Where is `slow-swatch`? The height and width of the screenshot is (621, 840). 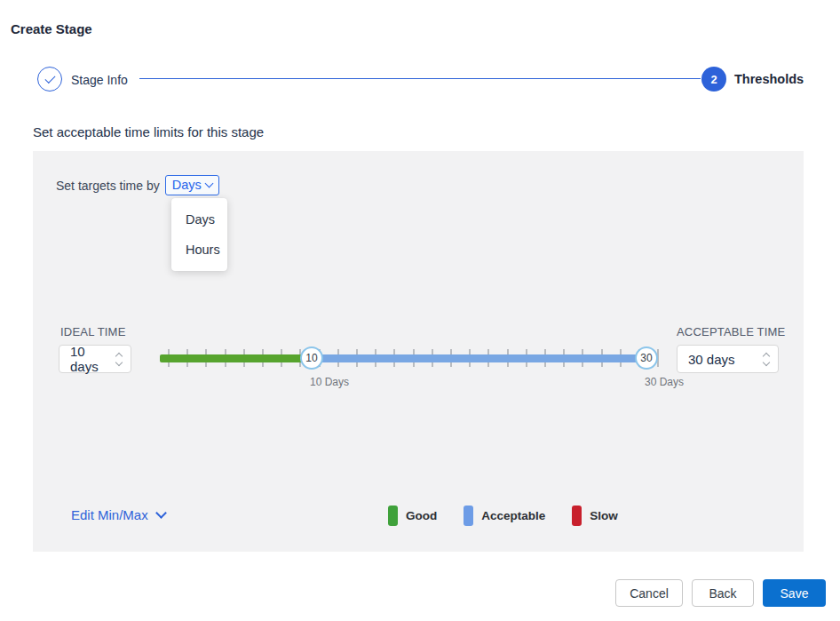
slow-swatch is located at coordinates (577, 515).